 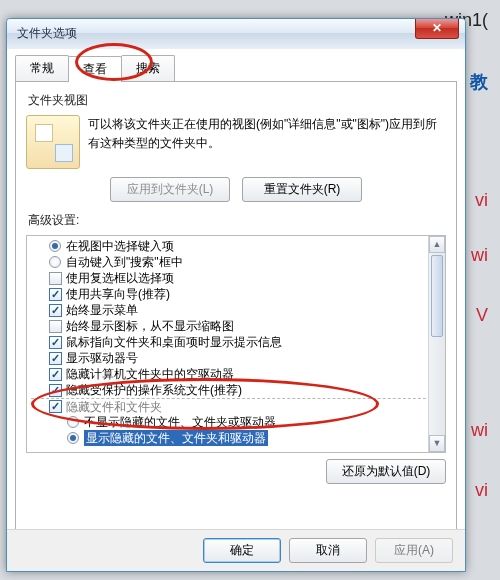 I want to click on option-check: 隐藏文件和文件夹, so click(x=236, y=406).